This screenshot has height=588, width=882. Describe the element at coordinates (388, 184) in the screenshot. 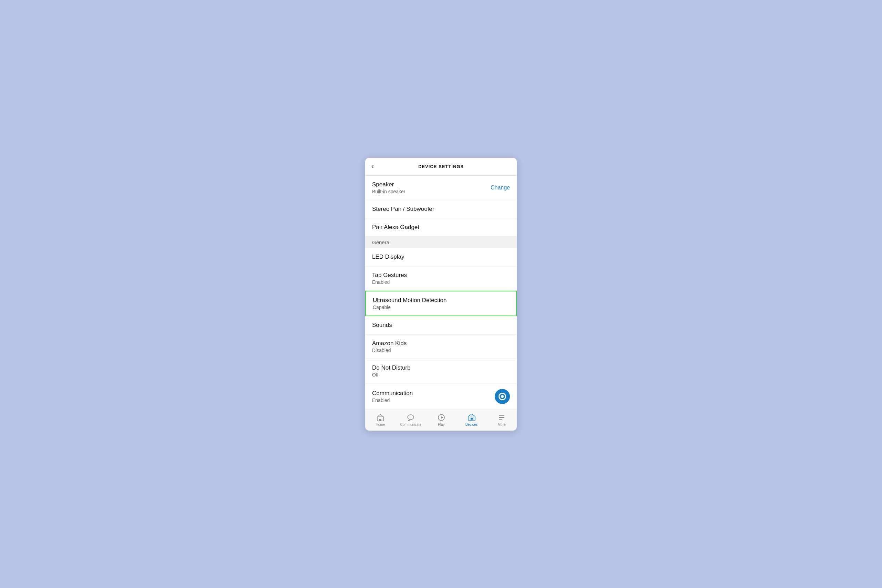

I see `row-title-speaker: Speaker` at that location.